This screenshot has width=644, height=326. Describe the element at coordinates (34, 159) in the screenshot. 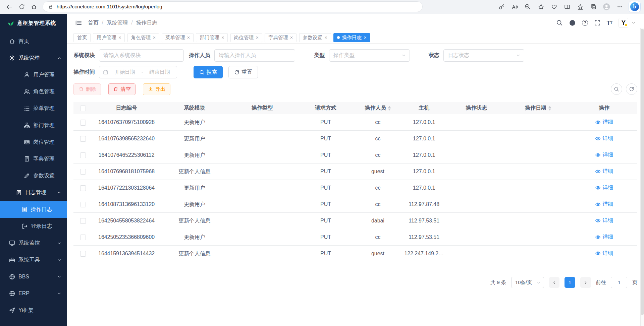

I see `sidebar-item-dict-mgmt: 字典管理` at that location.